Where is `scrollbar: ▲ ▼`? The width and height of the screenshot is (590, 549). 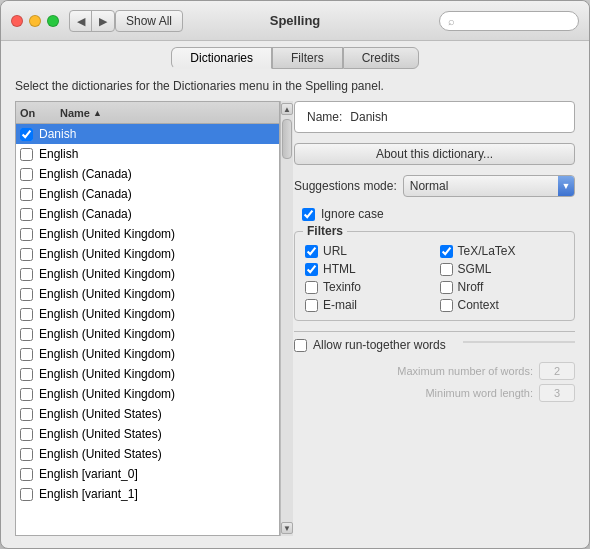 scrollbar: ▲ ▼ is located at coordinates (286, 318).